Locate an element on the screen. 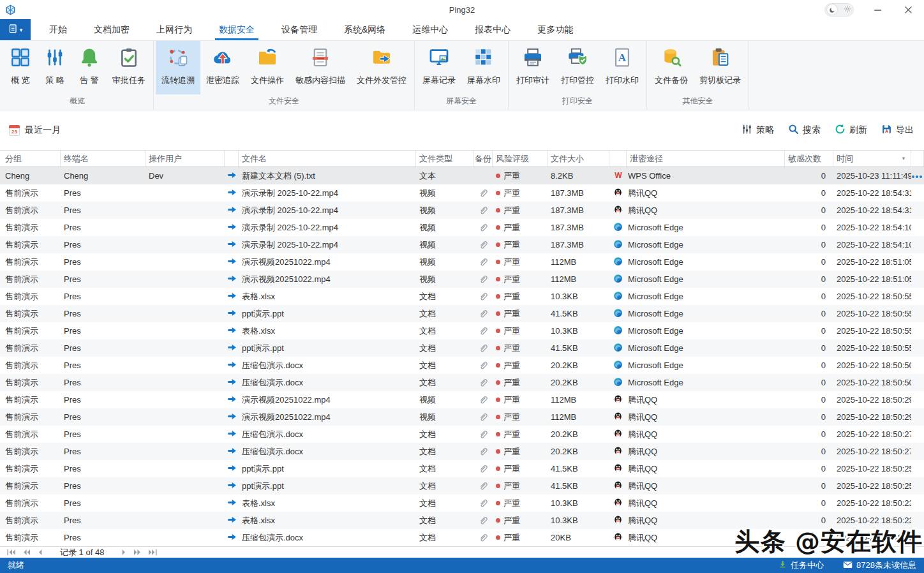 Image resolution: width=924 pixels, height=573 pixels. ribbon-button-告警: 告 警 is located at coordinates (89, 68).